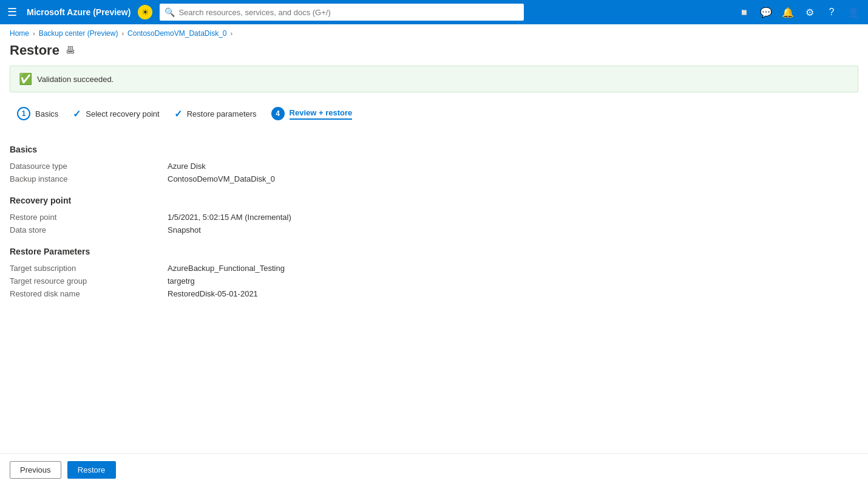 This screenshot has width=868, height=486. I want to click on target-subscription-value: AzureBackup_Functional_Testing, so click(226, 269).